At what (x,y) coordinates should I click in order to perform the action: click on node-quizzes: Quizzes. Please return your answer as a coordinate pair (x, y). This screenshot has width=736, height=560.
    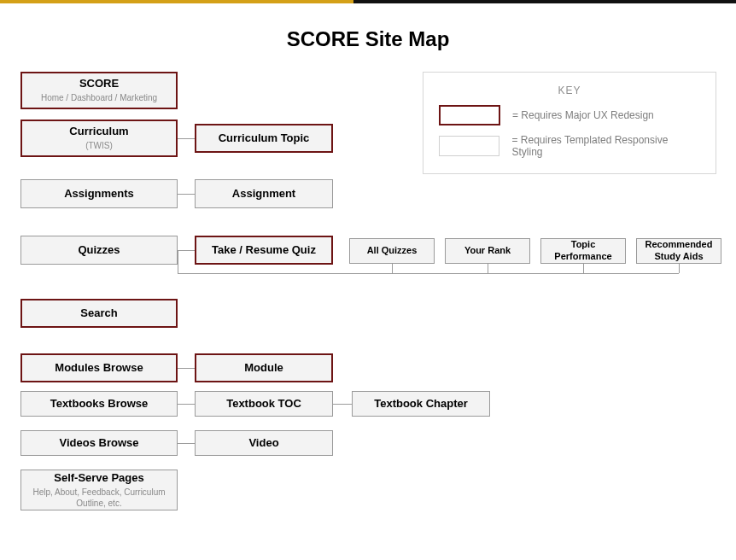
    Looking at the image, I should click on (99, 250).